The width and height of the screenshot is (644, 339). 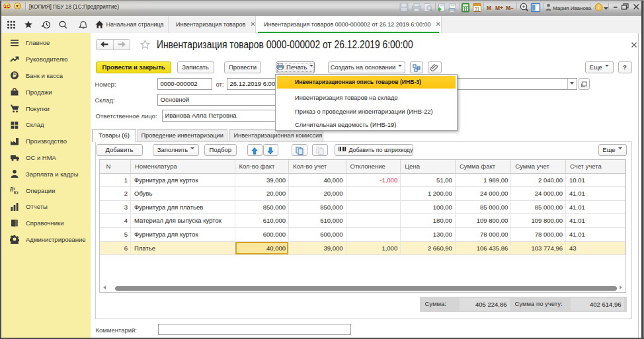 What do you see at coordinates (573, 8) in the screenshot?
I see `svg-text: Мария Иванова` at bounding box center [573, 8].